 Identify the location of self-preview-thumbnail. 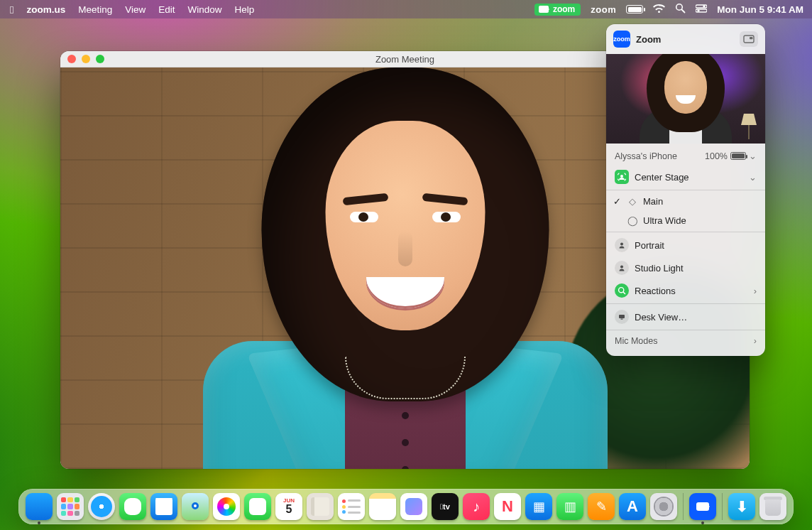
(686, 99).